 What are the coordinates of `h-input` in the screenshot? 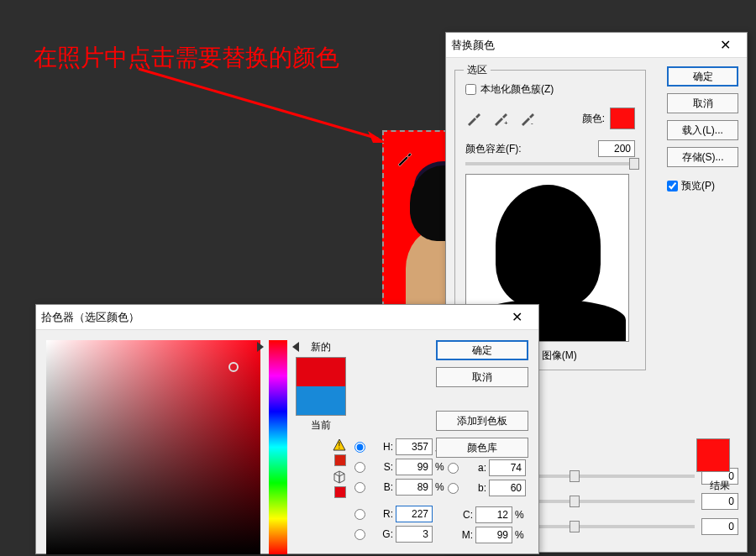 It's located at (414, 447).